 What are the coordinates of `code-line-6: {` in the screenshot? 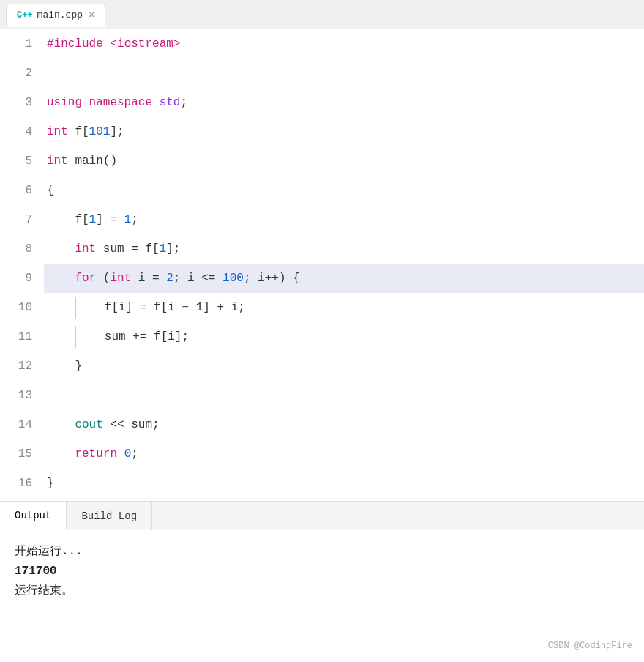 It's located at (344, 190).